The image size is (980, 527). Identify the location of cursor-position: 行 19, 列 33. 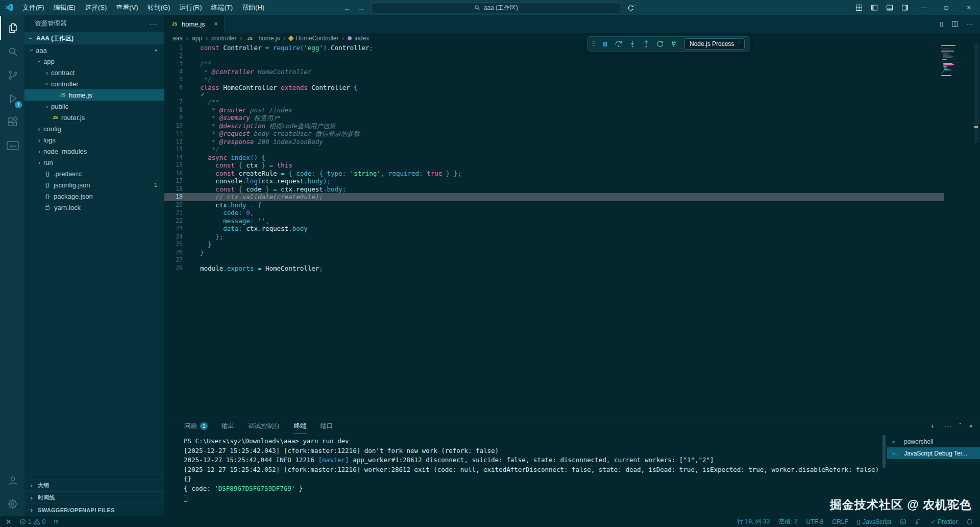
(753, 522).